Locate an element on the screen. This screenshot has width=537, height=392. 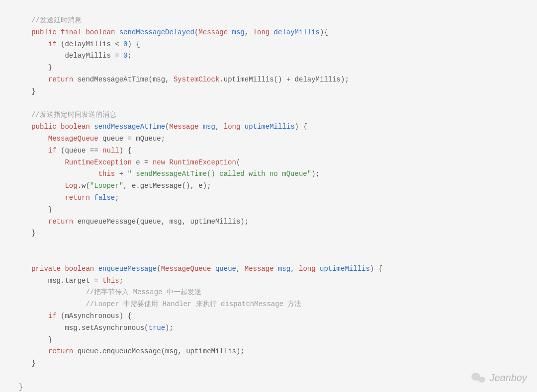
code-text: w is located at coordinates (84, 186).